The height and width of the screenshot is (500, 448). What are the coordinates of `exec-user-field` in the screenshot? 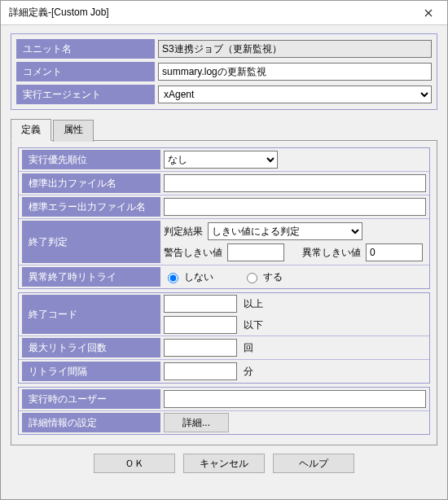 It's located at (295, 399).